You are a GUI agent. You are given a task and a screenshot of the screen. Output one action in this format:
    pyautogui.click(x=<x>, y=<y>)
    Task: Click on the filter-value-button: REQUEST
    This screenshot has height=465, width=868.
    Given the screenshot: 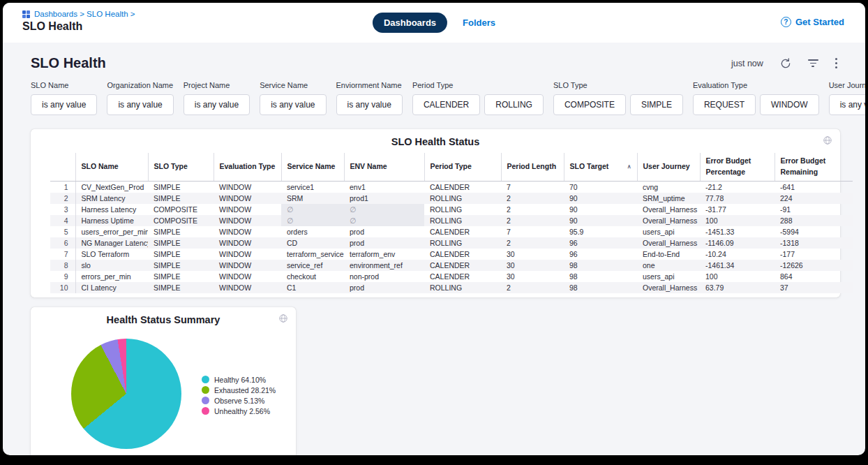 What is the action you would take?
    pyautogui.click(x=724, y=105)
    